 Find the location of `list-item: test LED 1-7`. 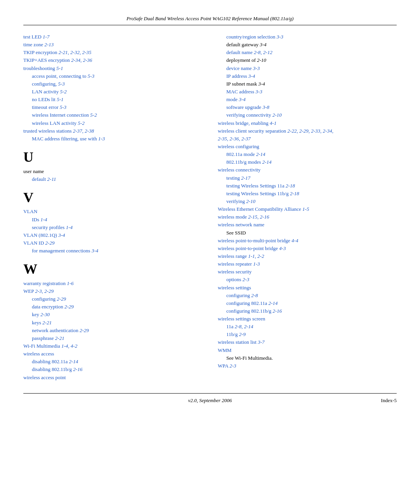

list-item: test LED 1-7 is located at coordinates (113, 37).